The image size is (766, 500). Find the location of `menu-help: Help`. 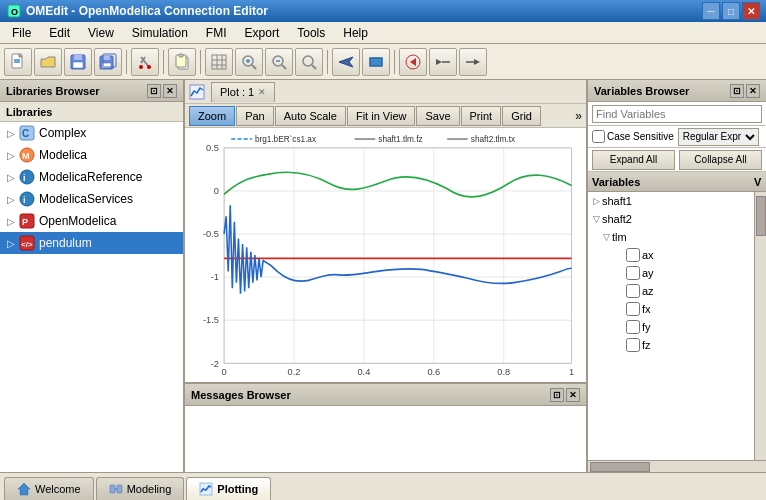

menu-help: Help is located at coordinates (356, 33).